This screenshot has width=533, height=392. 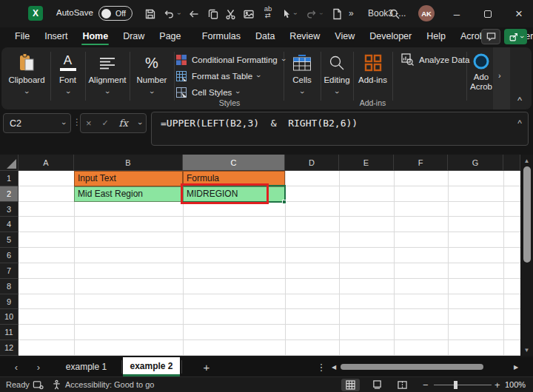 I want to click on hscroll-left-icon: ◀, so click(x=334, y=367).